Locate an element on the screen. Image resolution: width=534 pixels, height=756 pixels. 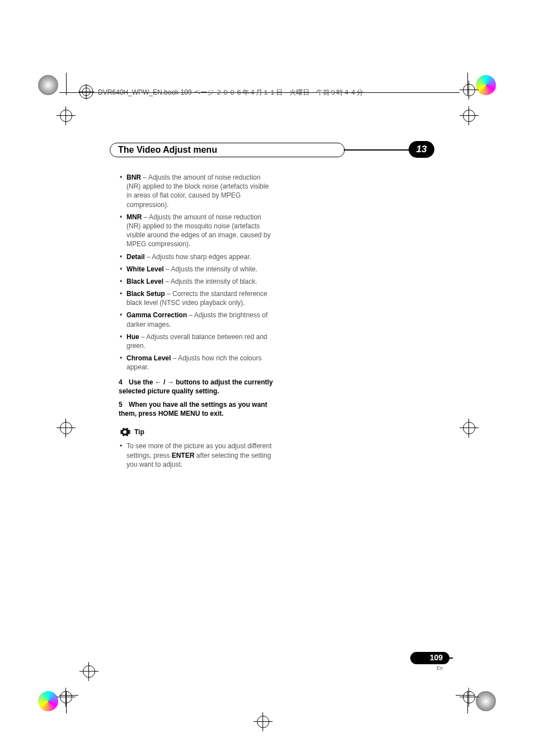
item-label: Black Level is located at coordinates (145, 281).